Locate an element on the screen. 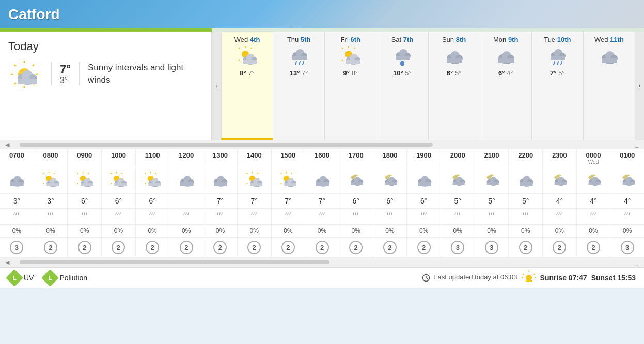 Image resolution: width=644 pixels, height=344 pixels. hourly-hours-row: 0700 0800 0900 1000 1100 1200 1300 1400 … is located at coordinates (322, 158).